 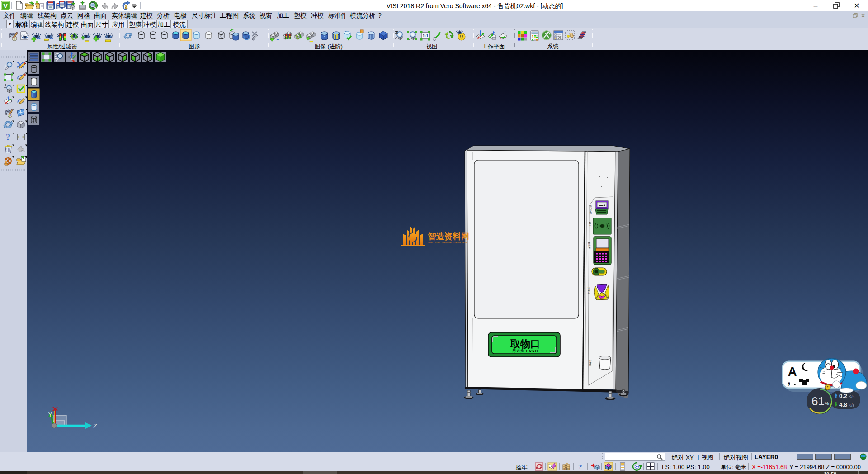 What do you see at coordinates (566, 469) in the screenshot?
I see `svg-text: HQ` at bounding box center [566, 469].